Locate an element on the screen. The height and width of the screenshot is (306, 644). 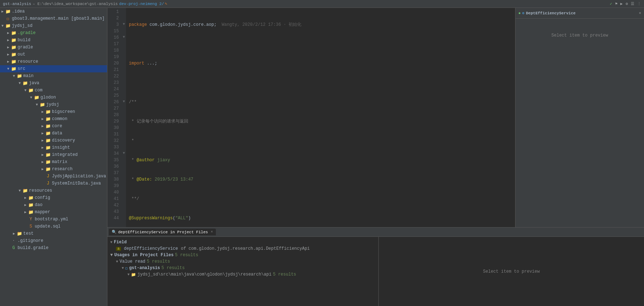
folder-icon-config: 📁 is located at coordinates (31, 198).